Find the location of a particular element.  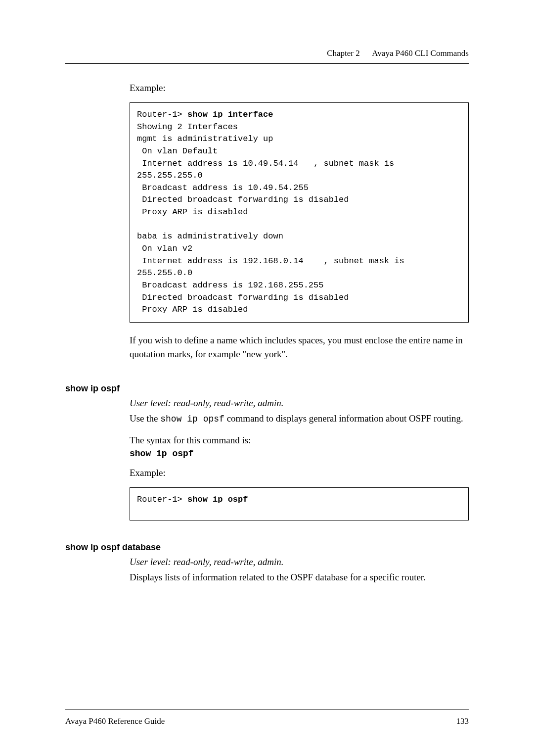

footer-rule is located at coordinates (267, 709).